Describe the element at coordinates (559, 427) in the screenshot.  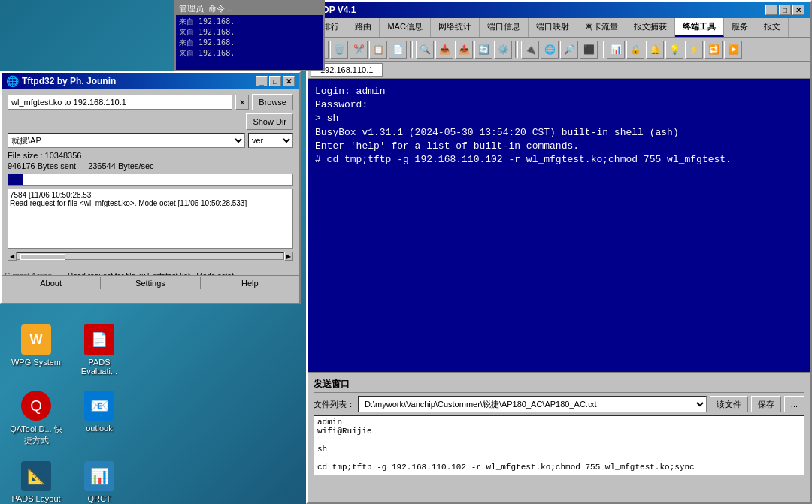
I see `ipop-send-area: 发送窗口 文件列表： D:\mywork\Vanchip\Custommer\锐…` at that location.